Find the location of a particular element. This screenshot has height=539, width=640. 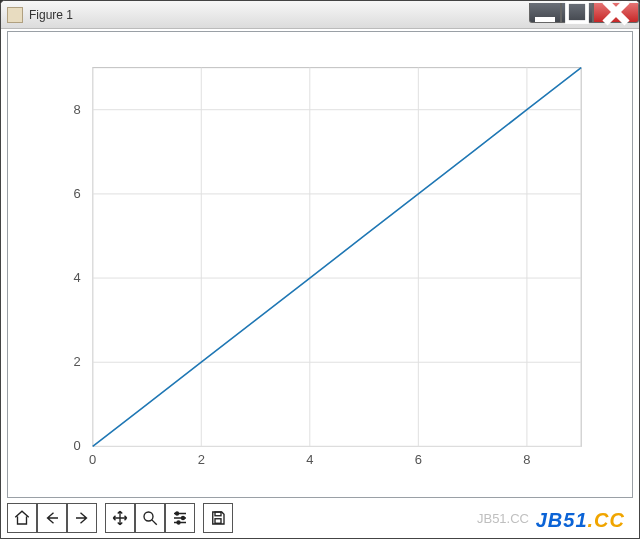

forward-button is located at coordinates (82, 518).